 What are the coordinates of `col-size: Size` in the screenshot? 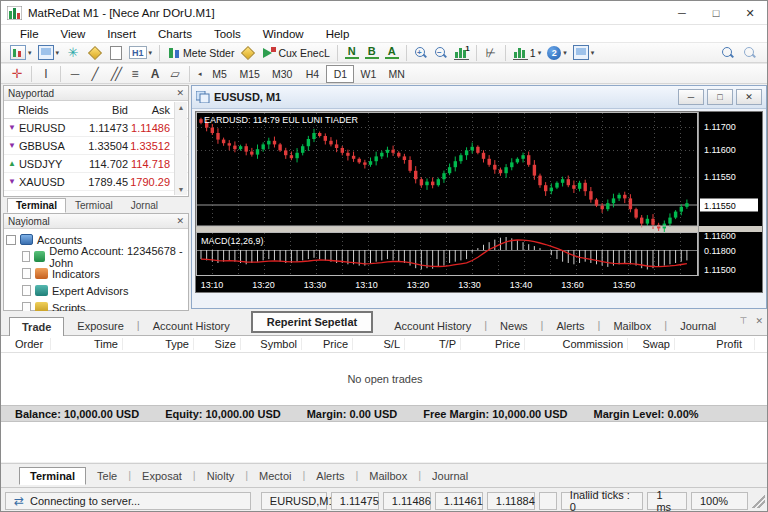 It's located at (218, 344).